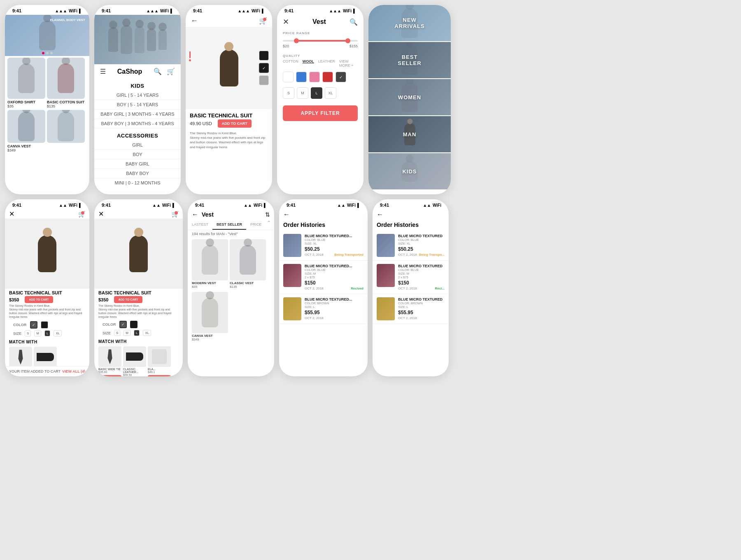 The height and width of the screenshot is (560, 741). Describe the element at coordinates (110, 357) in the screenshot. I see `tie-figure` at that location.